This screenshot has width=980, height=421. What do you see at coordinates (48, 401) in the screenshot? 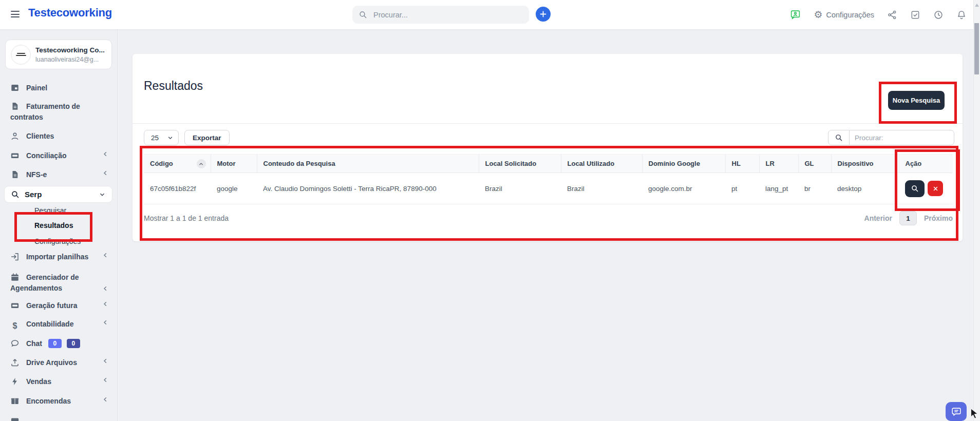
I see `sidebar-item-label: Encomendas` at bounding box center [48, 401].